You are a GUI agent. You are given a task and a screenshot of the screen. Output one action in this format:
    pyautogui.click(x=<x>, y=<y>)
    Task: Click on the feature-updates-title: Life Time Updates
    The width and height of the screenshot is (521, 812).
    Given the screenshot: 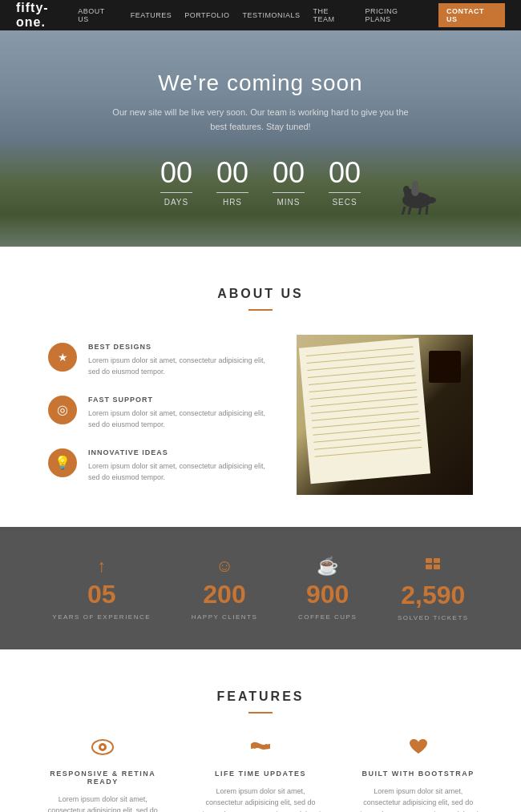 What is the action you would take?
    pyautogui.click(x=261, y=774)
    